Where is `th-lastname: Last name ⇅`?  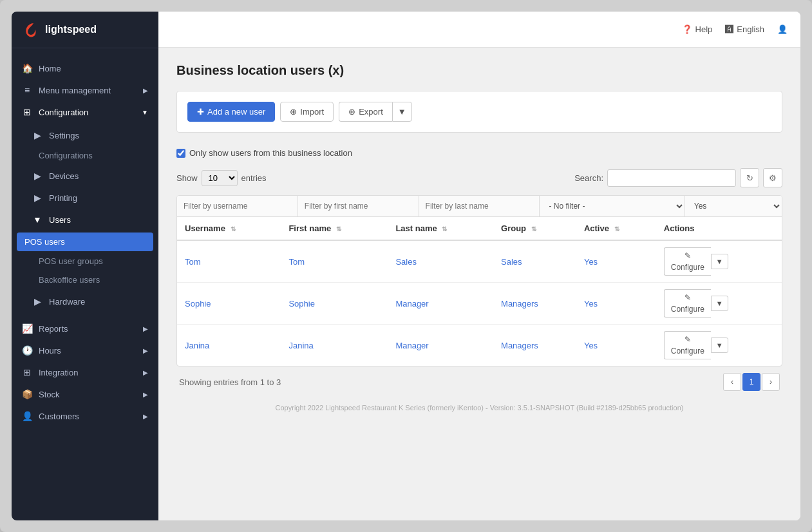 th-lastname: Last name ⇅ is located at coordinates (440, 229).